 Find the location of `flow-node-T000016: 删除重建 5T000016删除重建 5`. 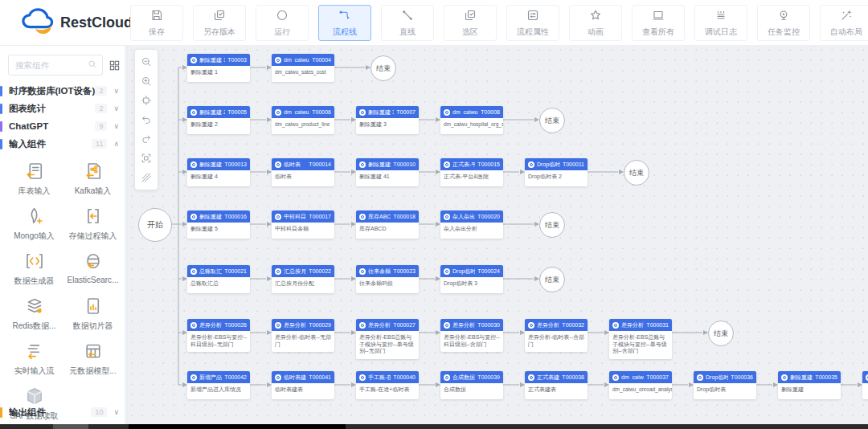

flow-node-T000016: 删除重建 5T000016删除重建 5 is located at coordinates (219, 225).